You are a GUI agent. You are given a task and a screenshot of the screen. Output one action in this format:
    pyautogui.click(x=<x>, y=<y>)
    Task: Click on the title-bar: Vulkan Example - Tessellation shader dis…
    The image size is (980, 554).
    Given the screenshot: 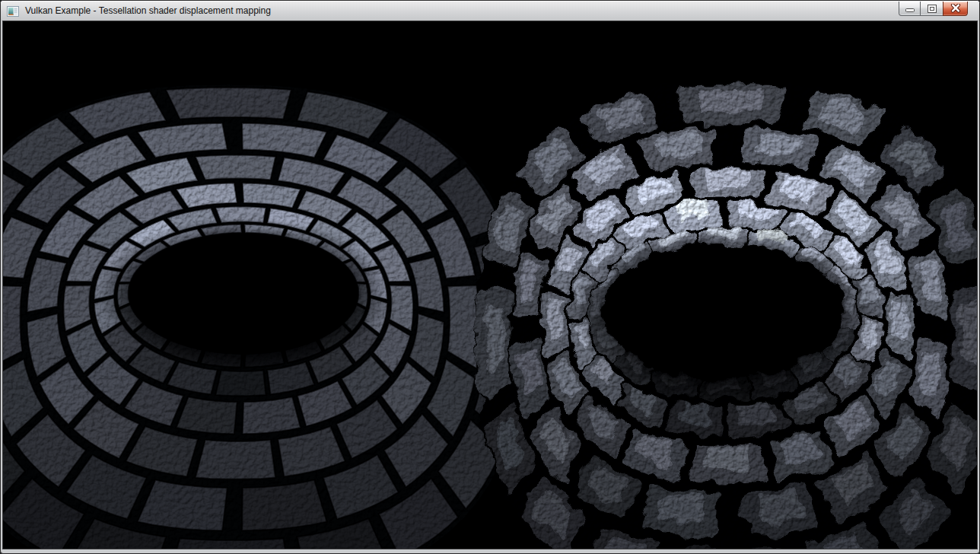 What is the action you would take?
    pyautogui.click(x=490, y=11)
    